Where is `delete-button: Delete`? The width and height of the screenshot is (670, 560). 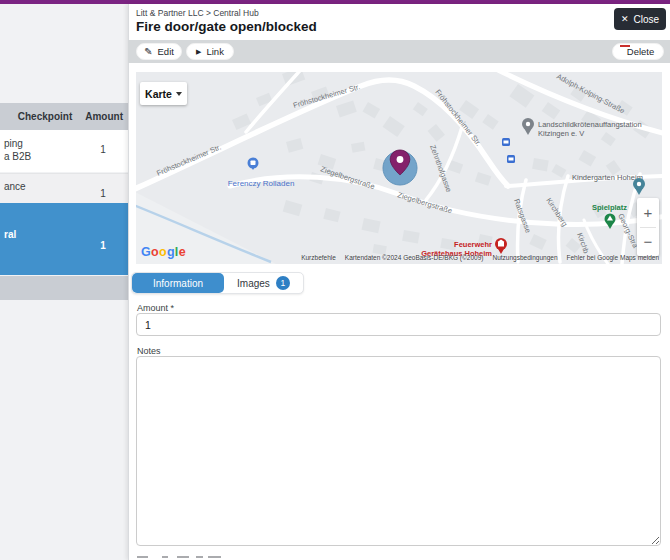 delete-button: Delete is located at coordinates (638, 52).